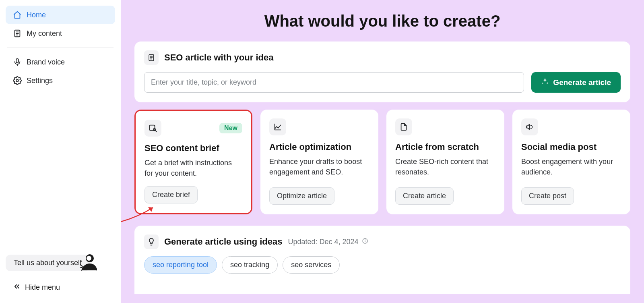 This screenshot has height=303, width=644. I want to click on chevrons-left-icon, so click(17, 288).